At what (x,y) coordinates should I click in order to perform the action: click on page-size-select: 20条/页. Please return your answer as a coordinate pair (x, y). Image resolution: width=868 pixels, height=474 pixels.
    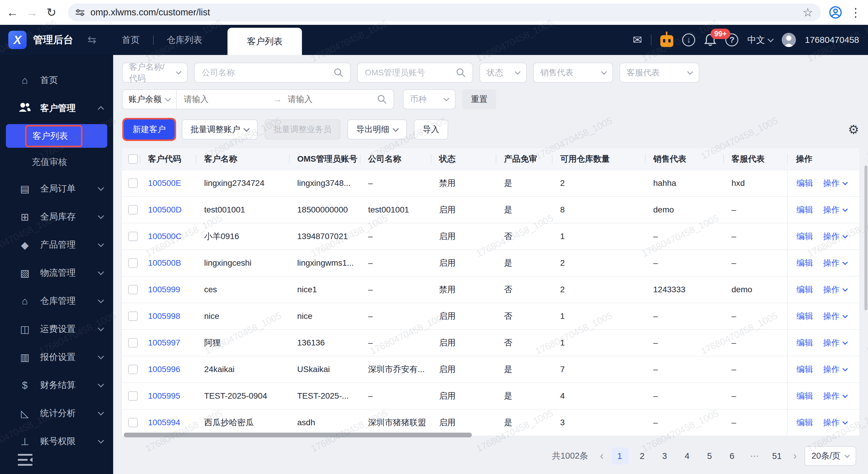
    Looking at the image, I should click on (830, 456).